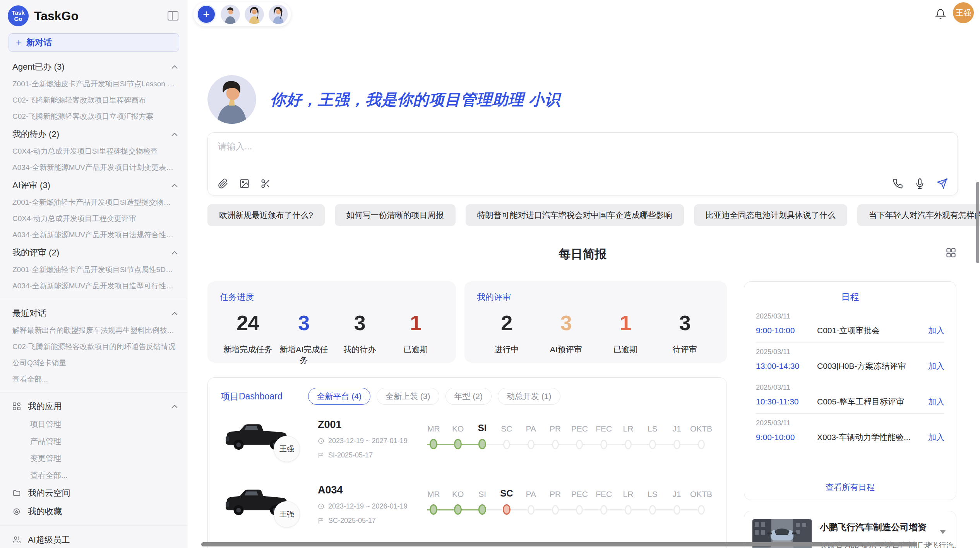 This screenshot has height=548, width=980. Describe the element at coordinates (433, 500) in the screenshot. I see `milestone: MR` at that location.